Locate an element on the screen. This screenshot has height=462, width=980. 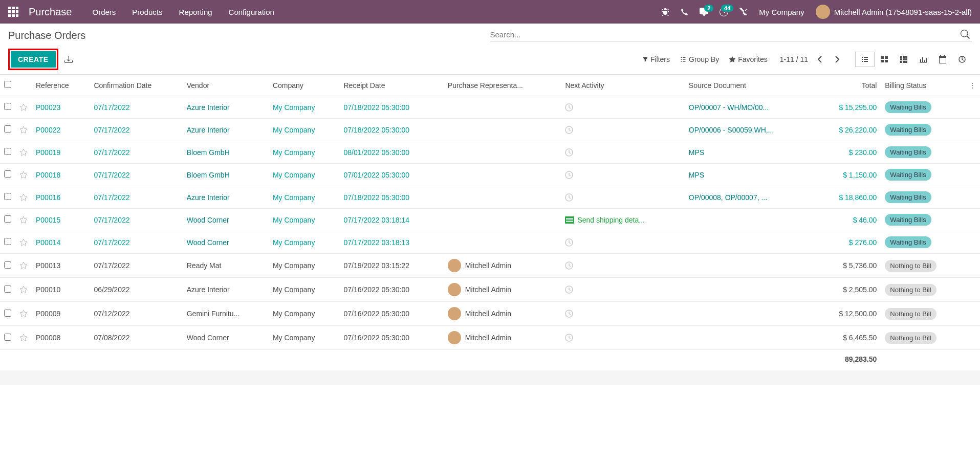
view-activity-icon is located at coordinates (962, 59).